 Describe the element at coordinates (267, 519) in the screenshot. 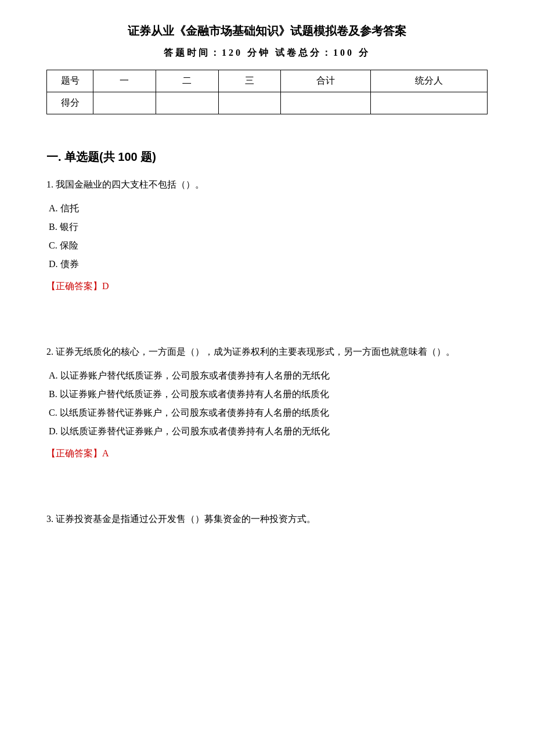

I see `question-3: 3. 证券投资基金是指通过公开发售（）募集资金的一种投资方式。` at that location.